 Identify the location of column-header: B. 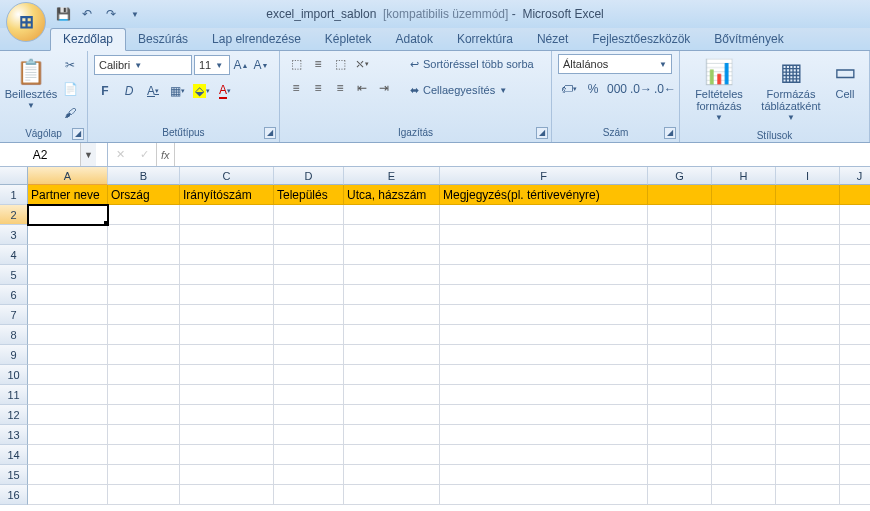
(144, 176).